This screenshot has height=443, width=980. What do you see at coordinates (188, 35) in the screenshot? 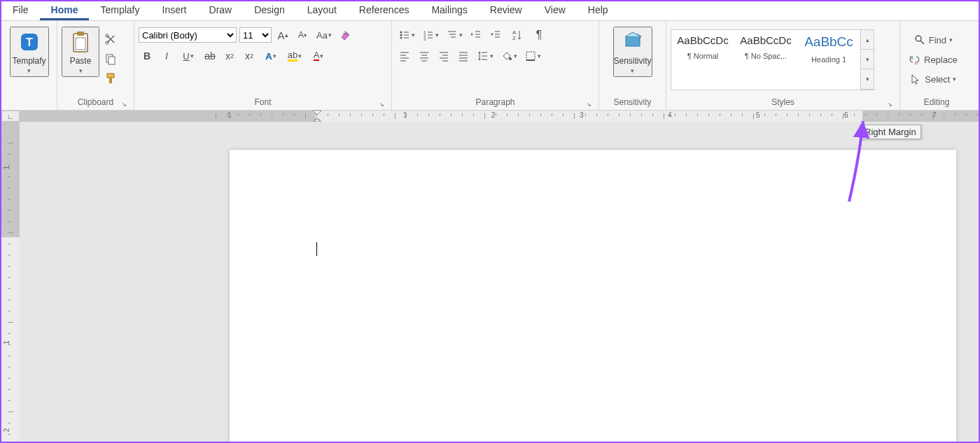
I see `font-name-combo: Calibri (Body)` at bounding box center [188, 35].